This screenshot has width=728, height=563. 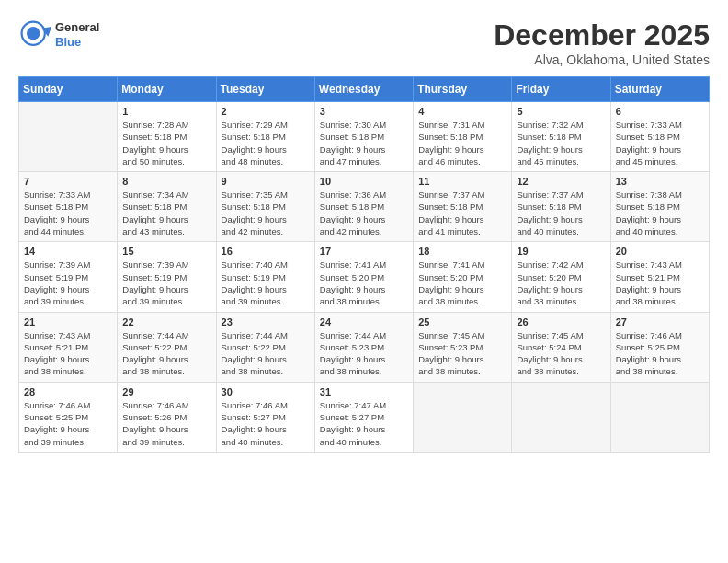 I want to click on day-number: 11, so click(x=462, y=181).